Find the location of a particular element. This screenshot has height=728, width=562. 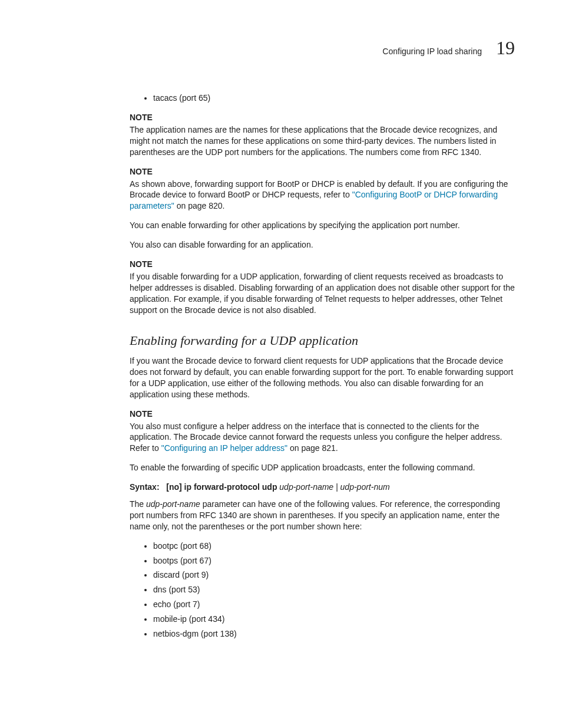

paragraph: The udp-port-name parameter can have one… is located at coordinates (322, 515).